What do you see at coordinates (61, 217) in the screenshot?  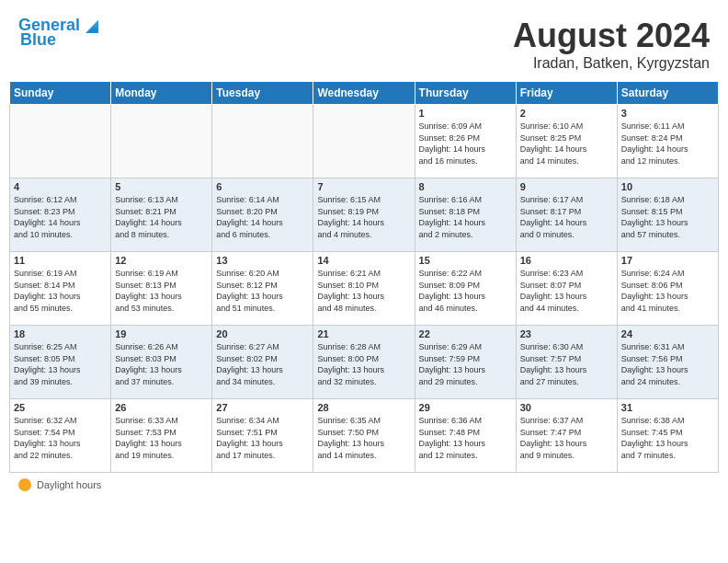 I see `day-info: Sunrise: 6:12 AM Sunset: 8:23 PM Dayligh…` at bounding box center [61, 217].